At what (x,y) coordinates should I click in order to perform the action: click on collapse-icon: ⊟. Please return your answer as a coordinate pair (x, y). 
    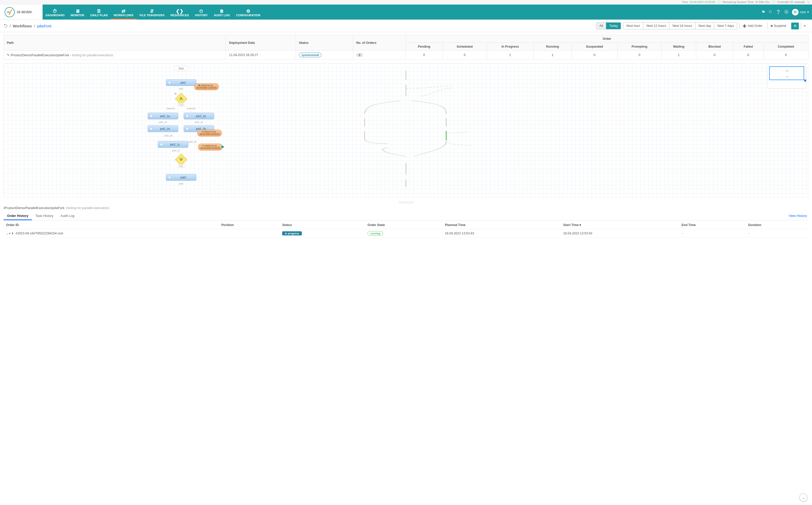
    Looking at the image, I should click on (176, 94).